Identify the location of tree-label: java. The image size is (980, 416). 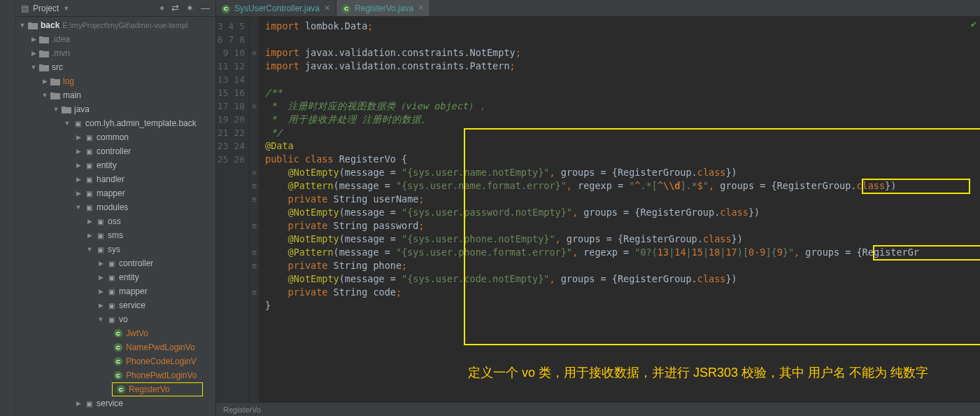
(82, 109).